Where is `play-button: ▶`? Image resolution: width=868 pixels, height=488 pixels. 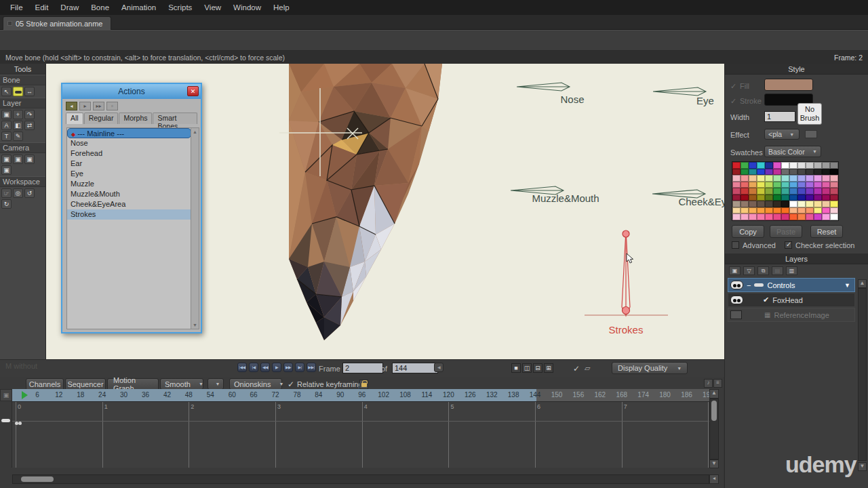
play-button: ▶ is located at coordinates (277, 367).